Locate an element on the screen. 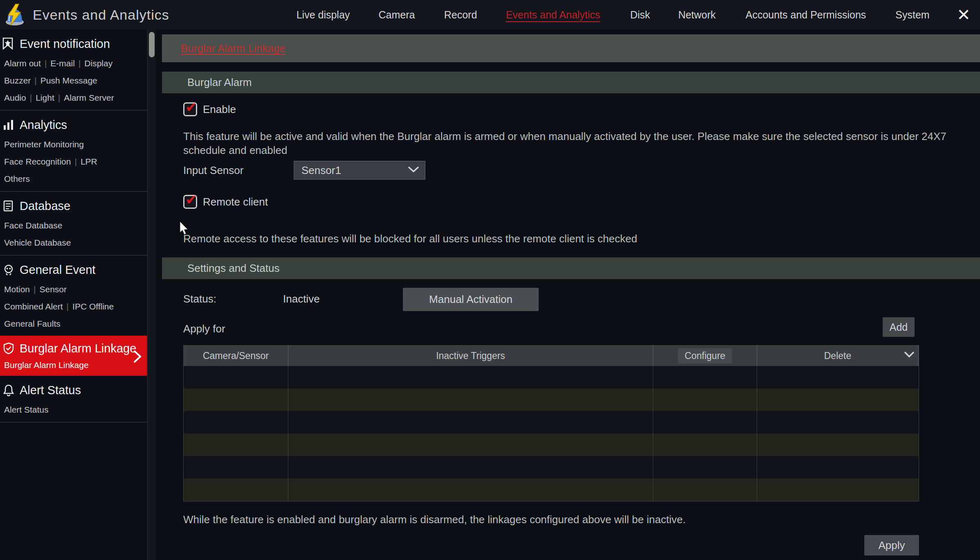  sidebar-item-face-database: Face Database is located at coordinates (33, 225).